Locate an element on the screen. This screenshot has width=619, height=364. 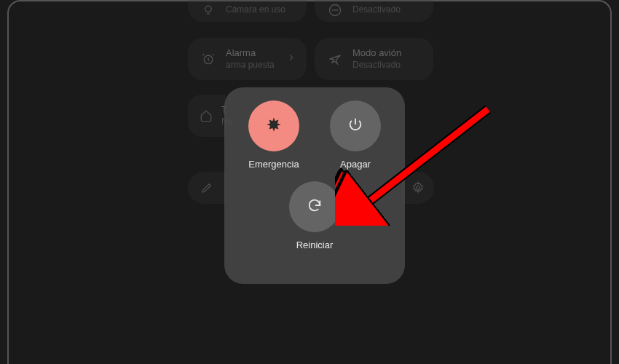
emergency-option: Emergencia is located at coordinates (274, 135).